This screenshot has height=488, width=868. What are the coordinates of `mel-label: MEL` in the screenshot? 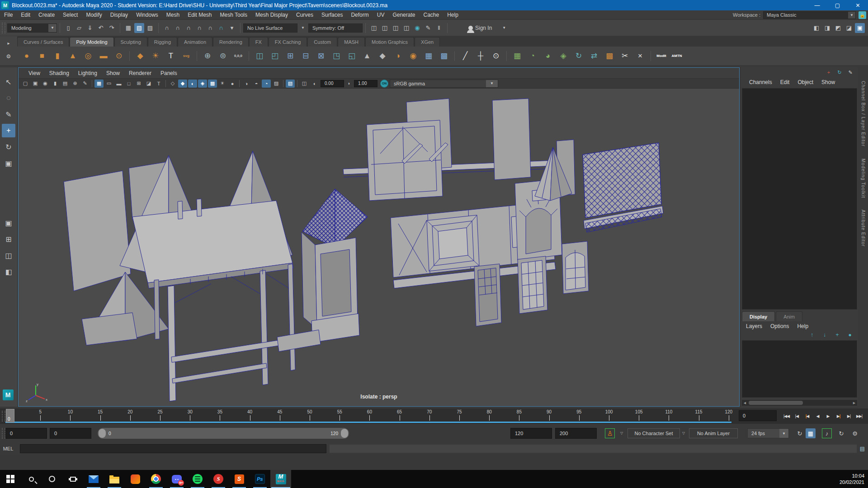 It's located at (8, 449).